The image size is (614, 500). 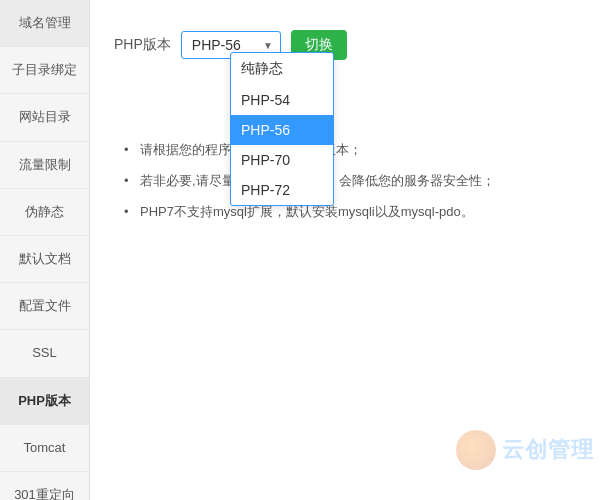 I want to click on info-item: PHP7不支持mysql扩展，默认安装mysqli以及mysql-pdo。, so click(x=352, y=212).